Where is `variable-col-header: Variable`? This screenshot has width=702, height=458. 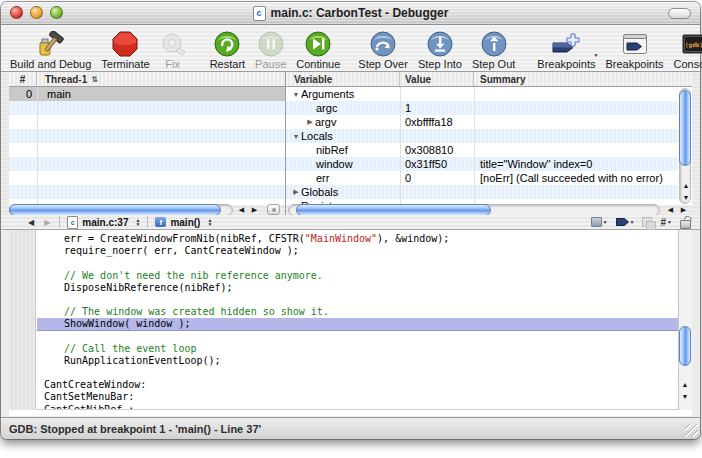
variable-col-header: Variable is located at coordinates (343, 79).